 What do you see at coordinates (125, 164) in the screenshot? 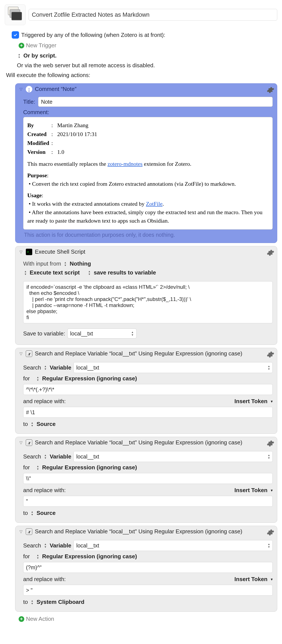
I see `mdnotes-link: zotero-mdnotes` at bounding box center [125, 164].